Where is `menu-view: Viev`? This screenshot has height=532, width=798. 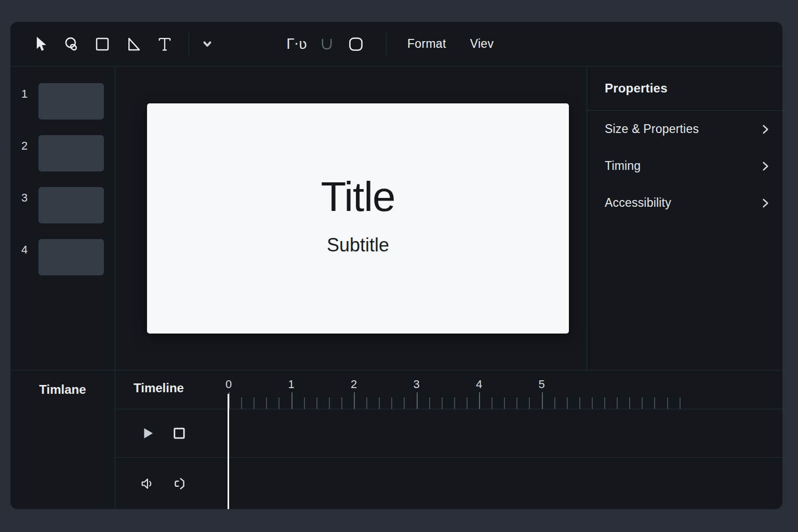
menu-view: Viev is located at coordinates (482, 44).